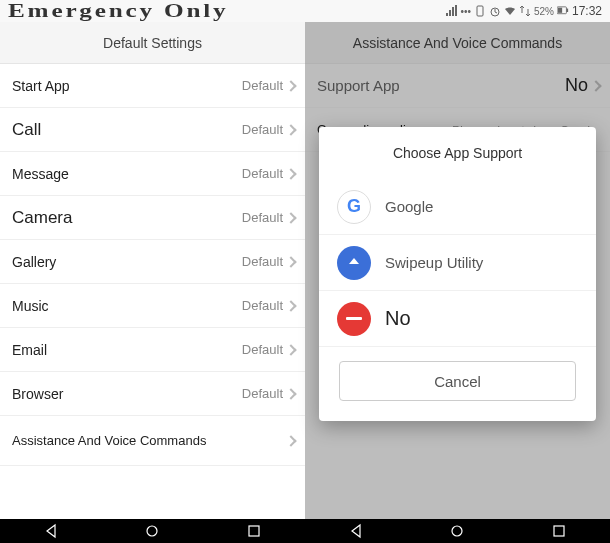 The image size is (610, 543). I want to click on row-camera: CameraDefault, so click(152, 218).